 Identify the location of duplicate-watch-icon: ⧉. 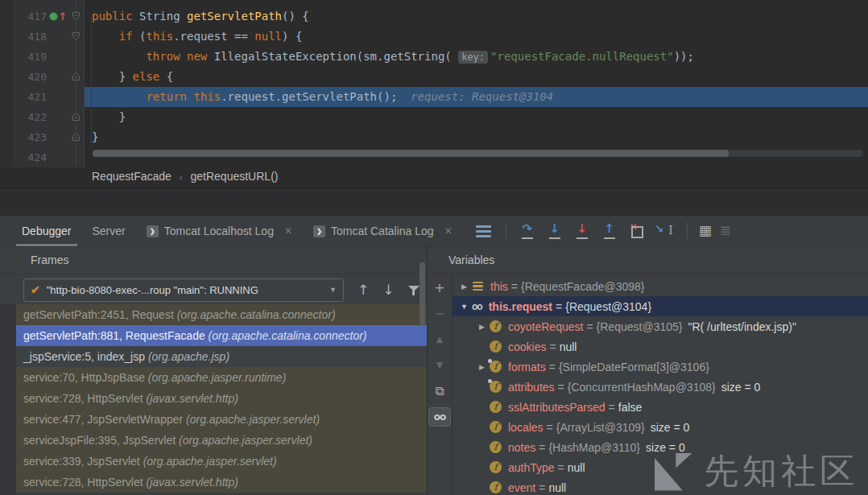
(440, 391).